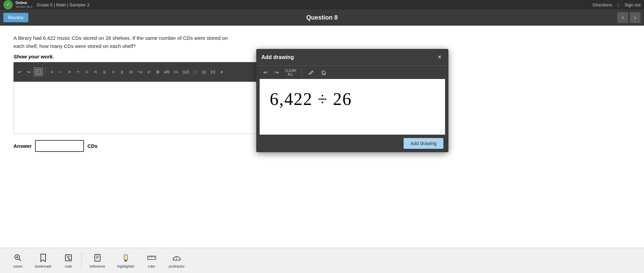  Describe the element at coordinates (69, 72) in the screenshot. I see `times-button: ×` at that location.